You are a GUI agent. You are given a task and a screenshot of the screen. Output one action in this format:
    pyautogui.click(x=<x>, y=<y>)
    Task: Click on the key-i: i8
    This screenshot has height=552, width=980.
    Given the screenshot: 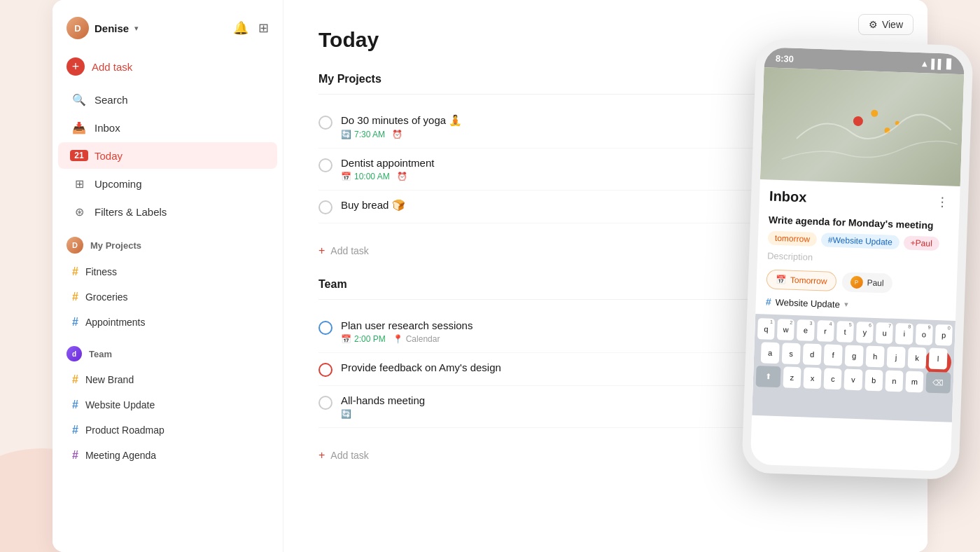 What is the action you would take?
    pyautogui.click(x=904, y=333)
    